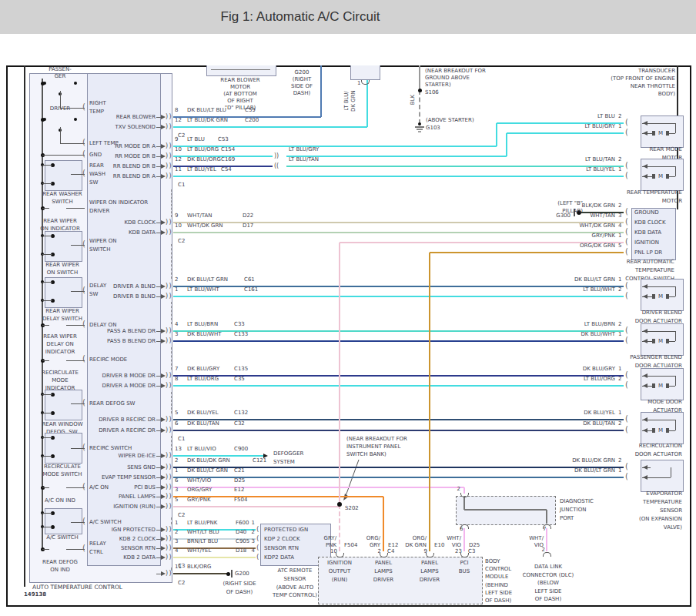 The height and width of the screenshot is (616, 696). What do you see at coordinates (286, 530) in the screenshot?
I see `pin-label: PROTECTED IGN` at bounding box center [286, 530].